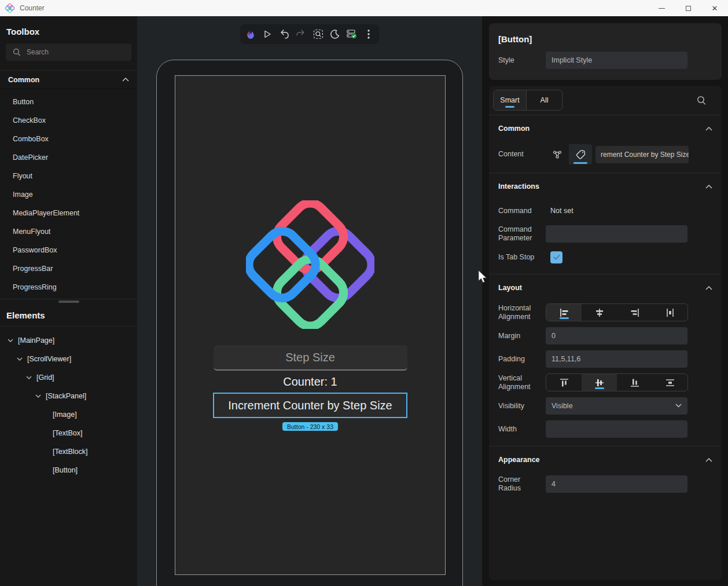 This screenshot has width=728, height=586. I want to click on h-align-right-icon, so click(635, 313).